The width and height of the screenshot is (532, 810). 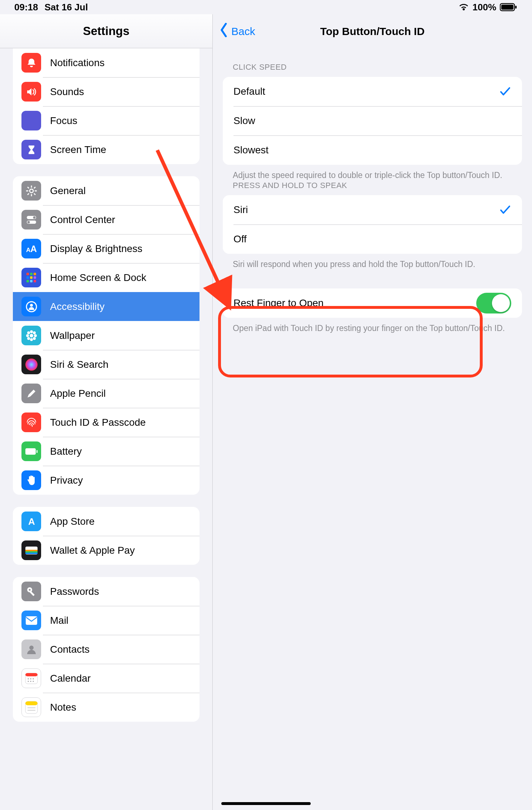 I want to click on toggle-row: Rest Finger to Open, so click(x=373, y=303).